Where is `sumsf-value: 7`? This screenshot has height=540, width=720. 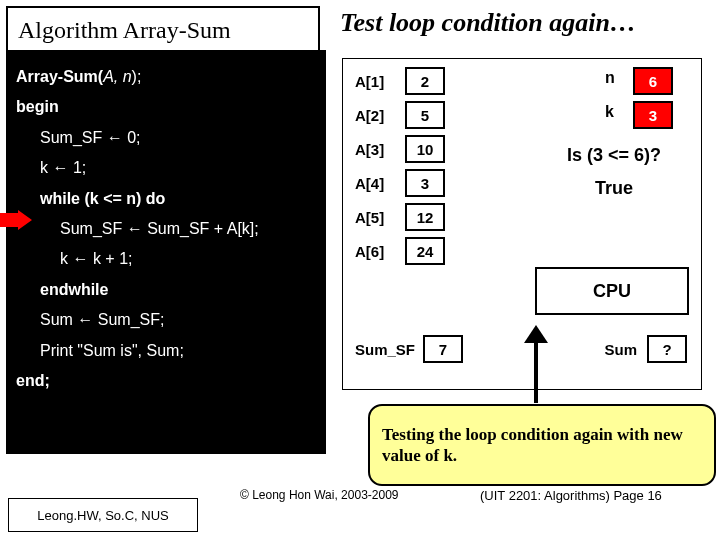
sumsf-value: 7 is located at coordinates (443, 349).